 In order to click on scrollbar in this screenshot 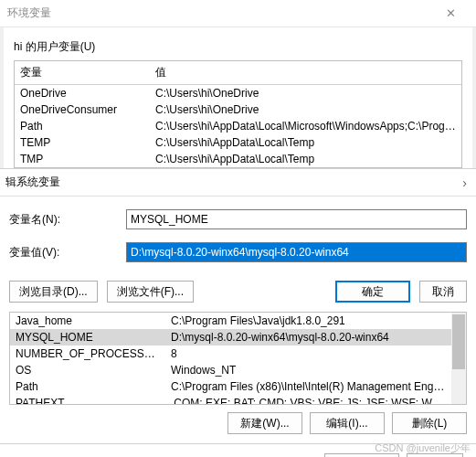, I will do `click(459, 358)`.